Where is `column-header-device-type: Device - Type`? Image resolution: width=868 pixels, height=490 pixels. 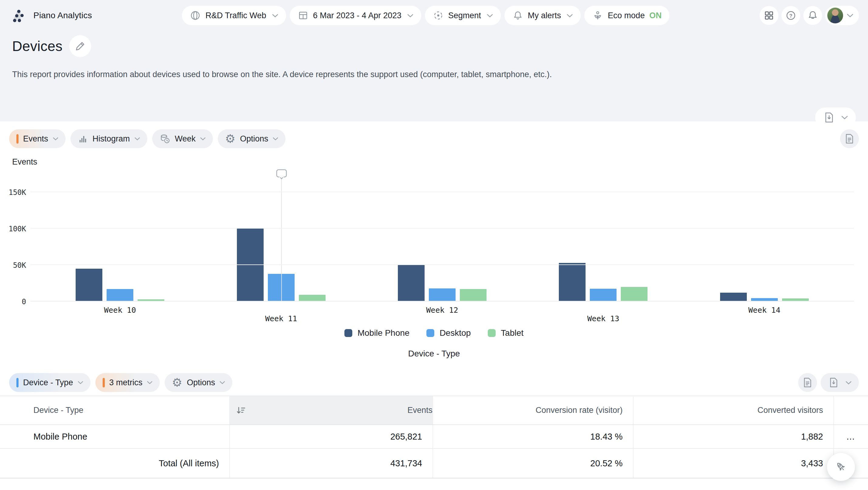 column-header-device-type: Device - Type is located at coordinates (115, 410).